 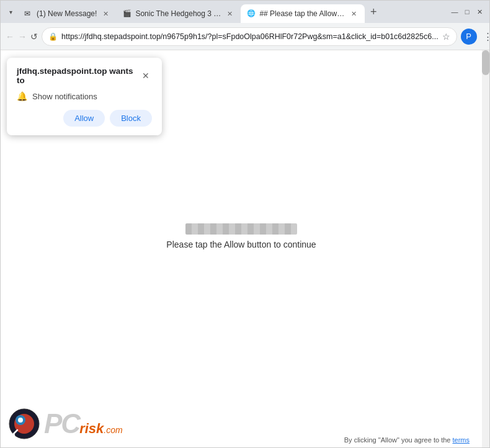 I want to click on tab3-close-button: ✕, so click(x=354, y=14).